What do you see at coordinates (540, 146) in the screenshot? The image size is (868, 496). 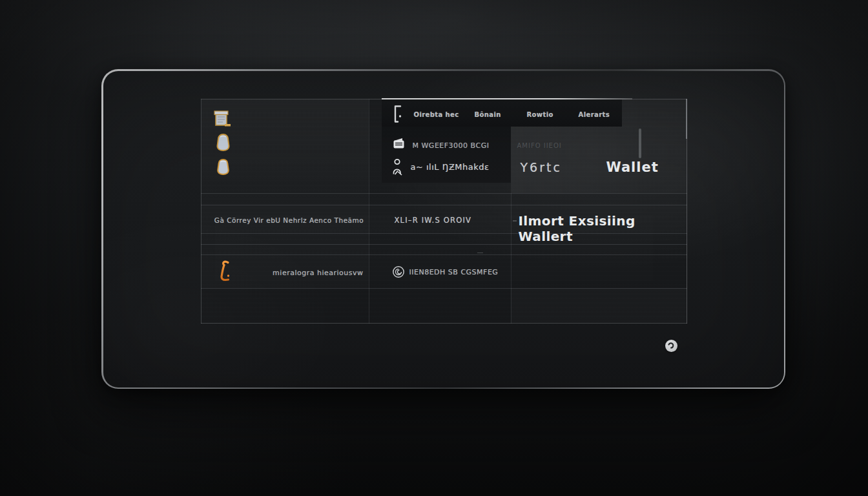 I see `faint-label: AMIFO IIEOI` at bounding box center [540, 146].